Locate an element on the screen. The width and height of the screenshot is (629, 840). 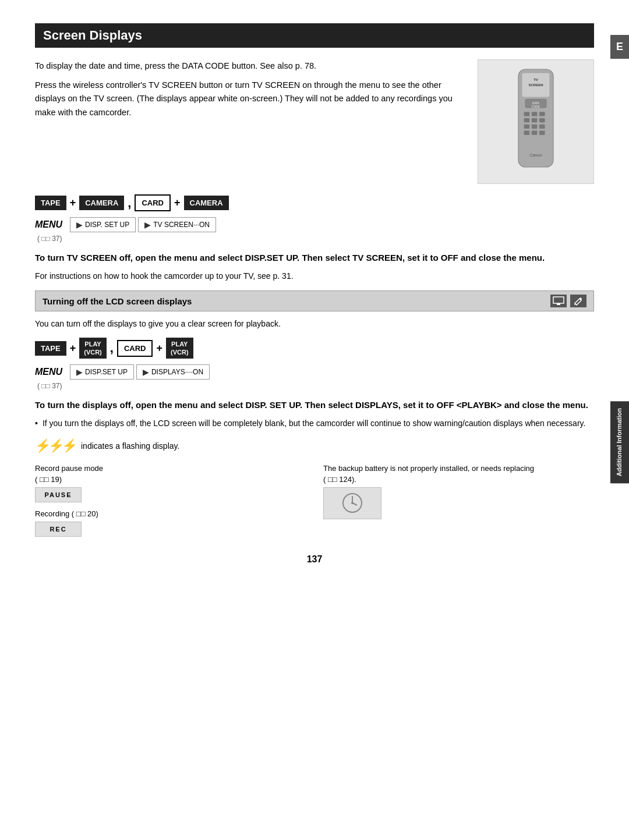
arrow-icon-3: ▶ is located at coordinates (79, 372).